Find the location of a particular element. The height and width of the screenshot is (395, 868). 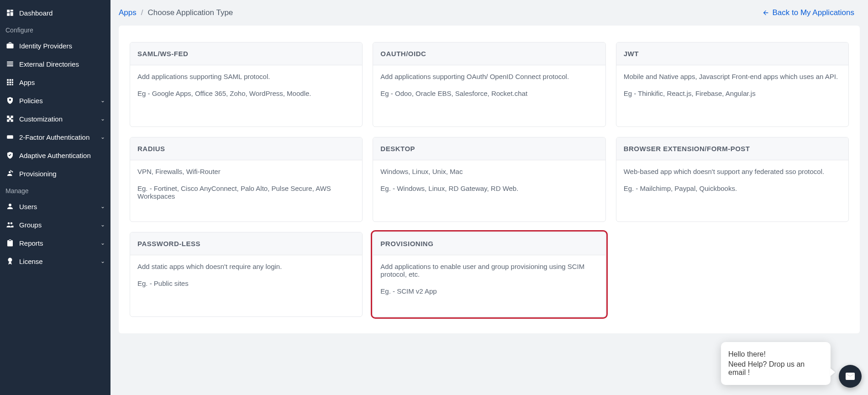

sidebar-item-label: External Directories is located at coordinates (49, 64).